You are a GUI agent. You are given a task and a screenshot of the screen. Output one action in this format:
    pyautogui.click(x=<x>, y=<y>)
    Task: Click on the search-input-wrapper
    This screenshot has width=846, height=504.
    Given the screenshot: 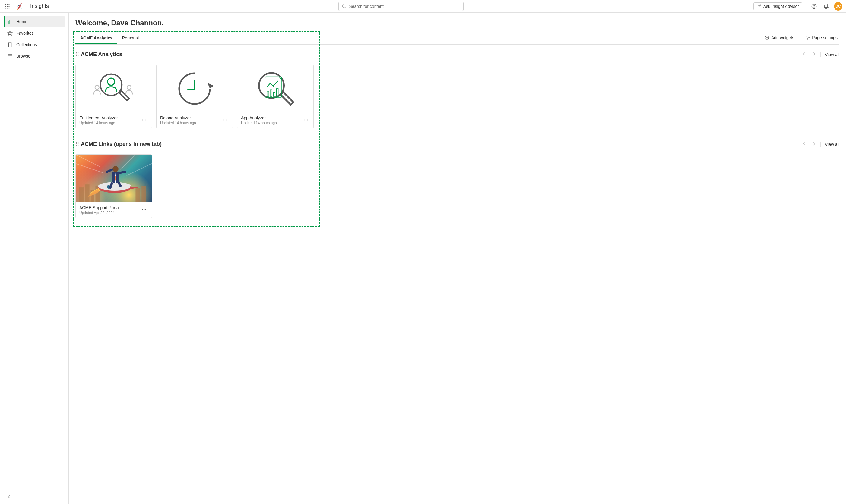 What is the action you would take?
    pyautogui.click(x=401, y=6)
    